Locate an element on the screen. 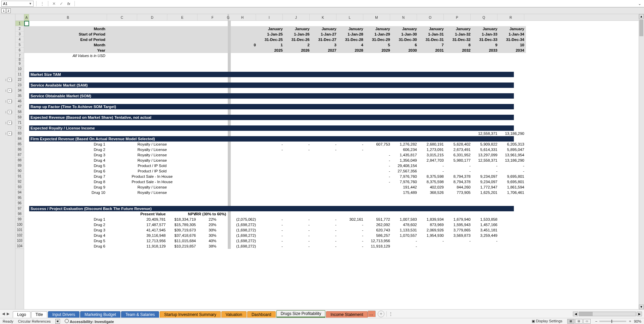 Image resolution: width=644 pixels, height=324 pixels. display-settings: ▣ Display Settings is located at coordinates (547, 321).